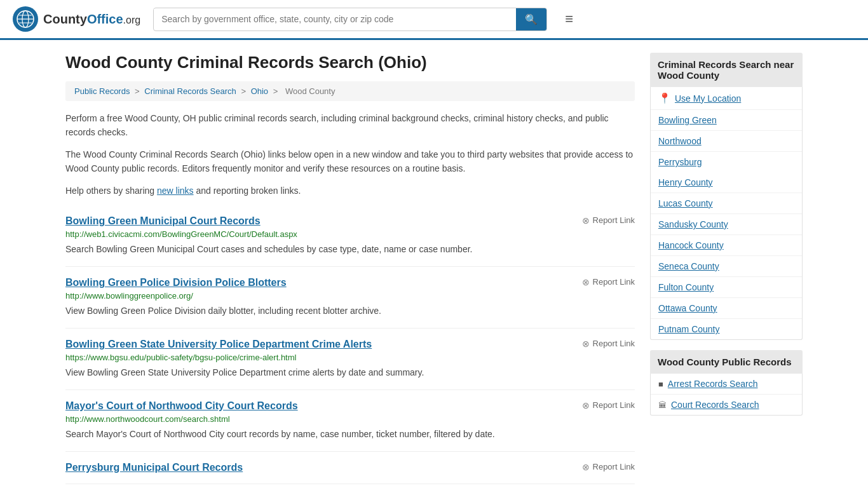 Image resolution: width=868 pixels, height=488 pixels. Describe the element at coordinates (586, 405) in the screenshot. I see `report-icon-3: ⊗` at that location.